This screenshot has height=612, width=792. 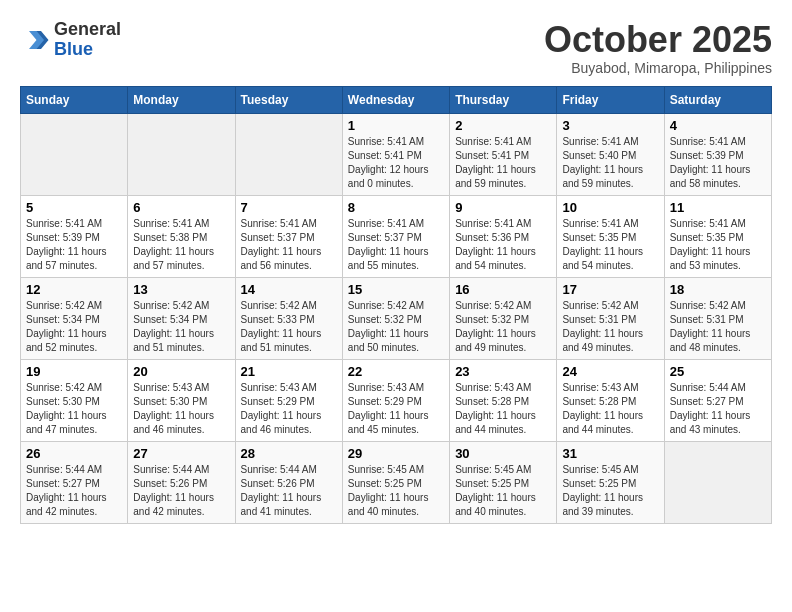 I want to click on calendar-cell: 18Sunrise: 5:42 AM Sunset: 5:31 PM Dayli…, so click(x=718, y=318).